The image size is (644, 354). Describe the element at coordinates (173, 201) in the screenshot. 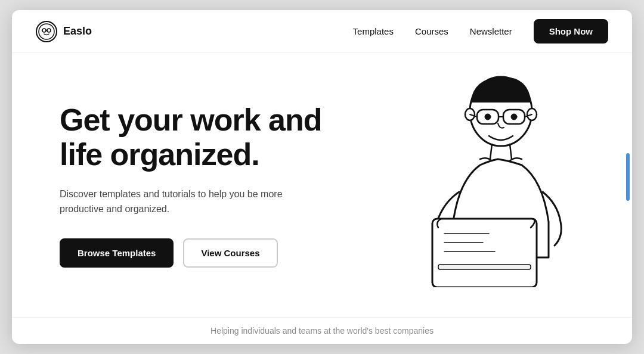

I see `hero-subtitle: Discover templates and tutorials to help…` at that location.